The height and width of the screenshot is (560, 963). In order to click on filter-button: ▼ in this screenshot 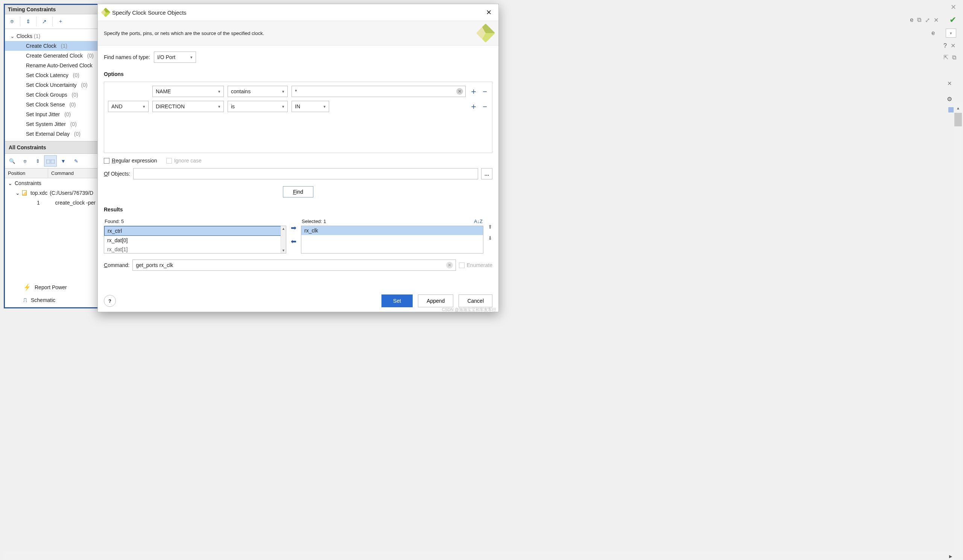, I will do `click(63, 161)`.